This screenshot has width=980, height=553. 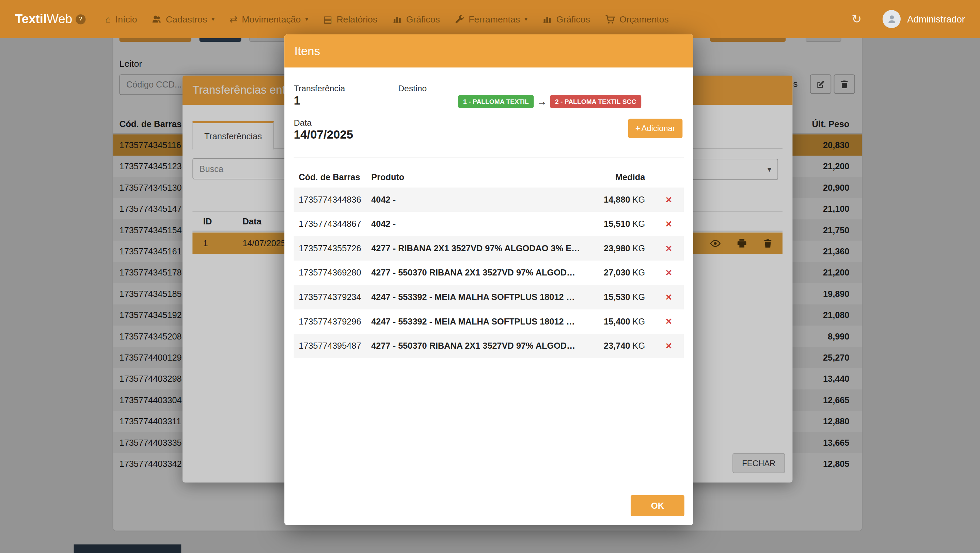 I want to click on item-barcode: 1735774369280, so click(x=332, y=273).